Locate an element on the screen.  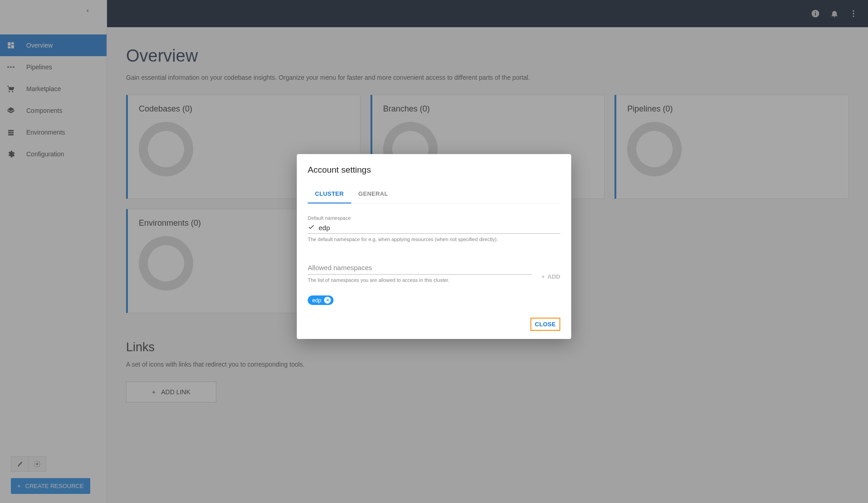
field-help: The list of namespaces you are allowed t… is located at coordinates (420, 280).